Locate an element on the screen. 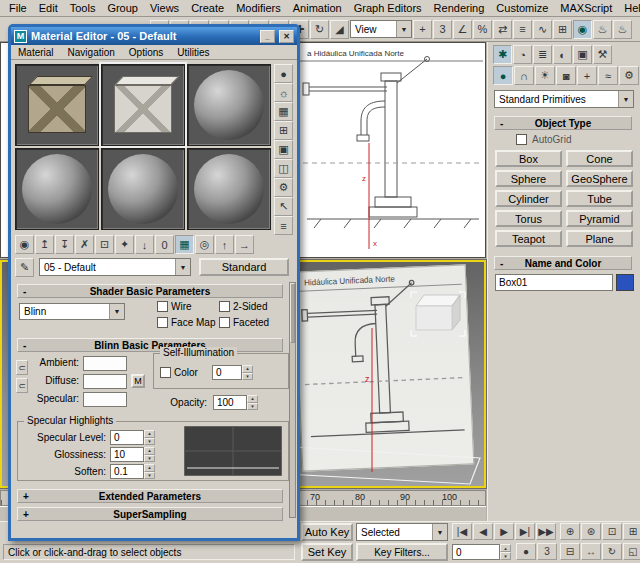 The width and height of the screenshot is (640, 563). menu-item: Tools is located at coordinates (83, 8).